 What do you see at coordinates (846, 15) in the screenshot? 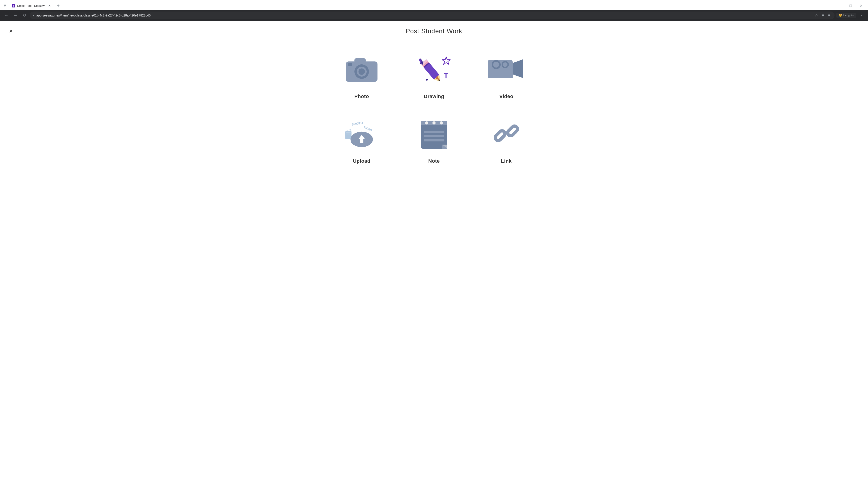
I see `incognito-badge: 😿 Incognito` at bounding box center [846, 15].